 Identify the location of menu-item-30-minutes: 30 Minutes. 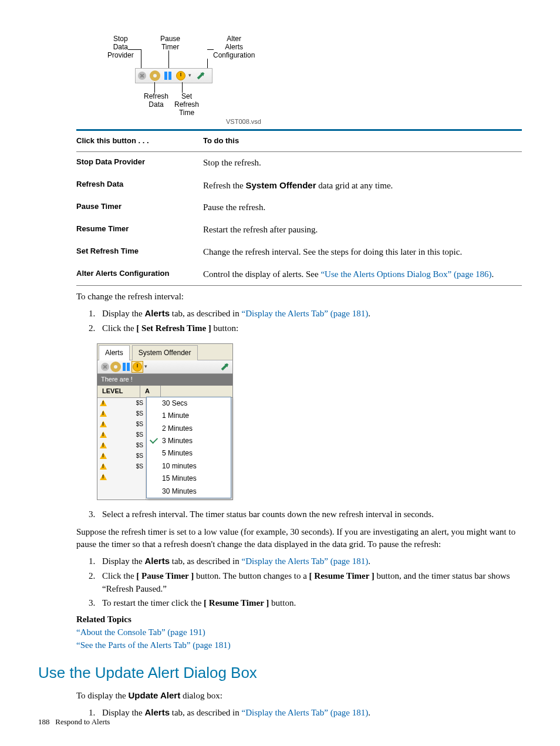
(189, 492).